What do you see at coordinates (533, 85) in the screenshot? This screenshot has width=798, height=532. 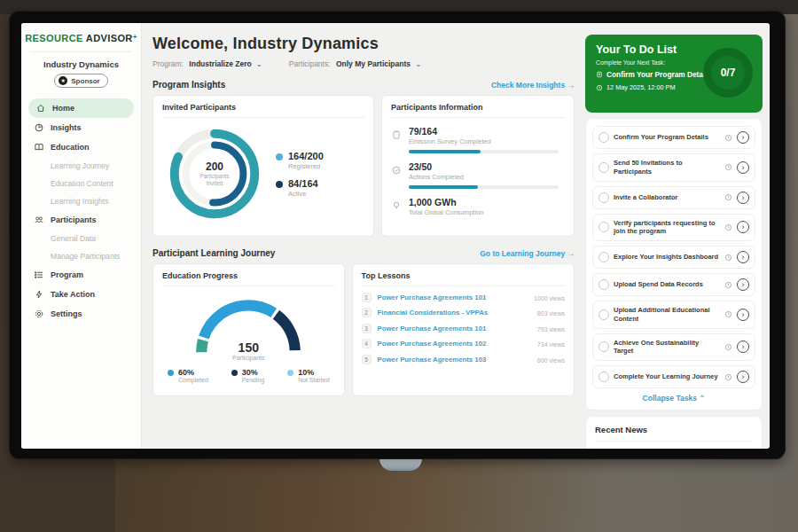 I see `check-more-insights-link: Check More Insights →` at bounding box center [533, 85].